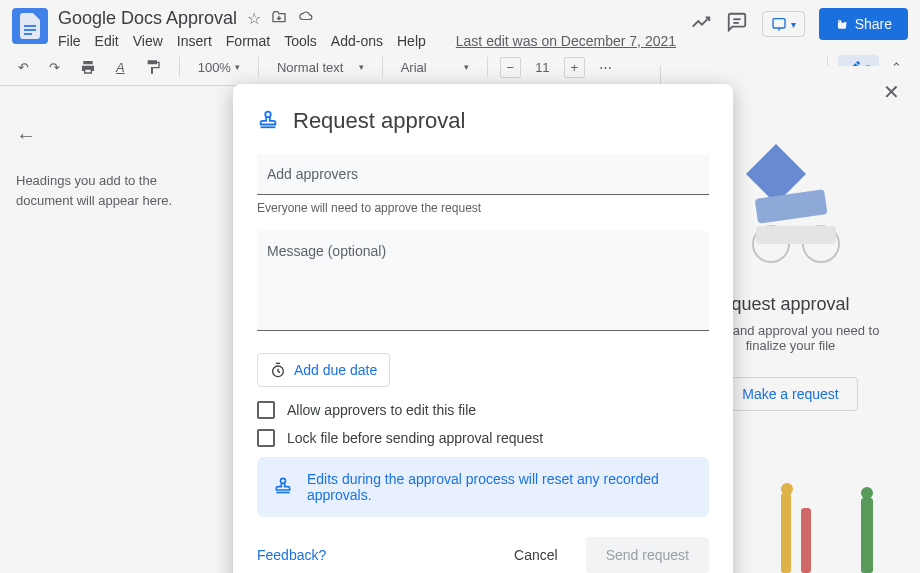 This screenshot has height=573, width=920. I want to click on allow-edit-checkbox: Allow approvers to edit this file, so click(483, 410).